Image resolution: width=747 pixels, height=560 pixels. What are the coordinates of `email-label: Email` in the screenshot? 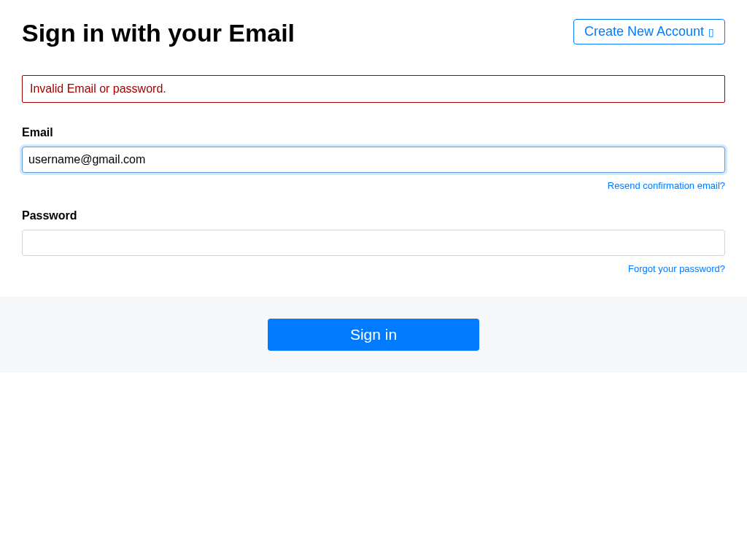 It's located at (374, 133).